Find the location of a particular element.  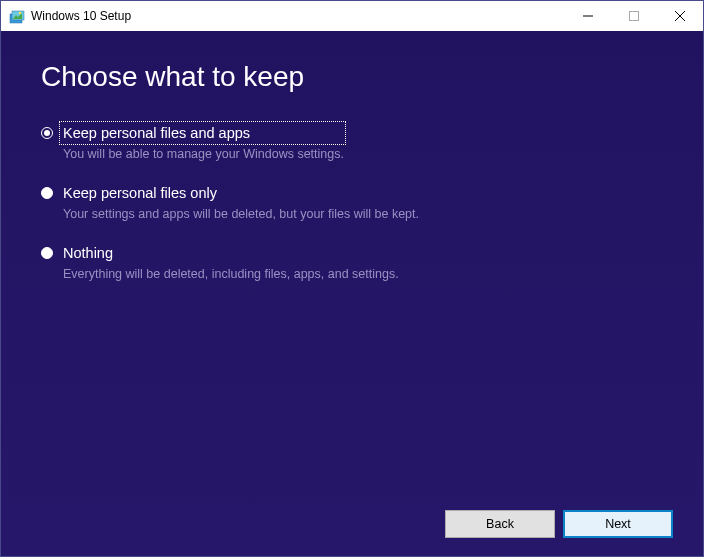

button-row: Back Next is located at coordinates (559, 524).